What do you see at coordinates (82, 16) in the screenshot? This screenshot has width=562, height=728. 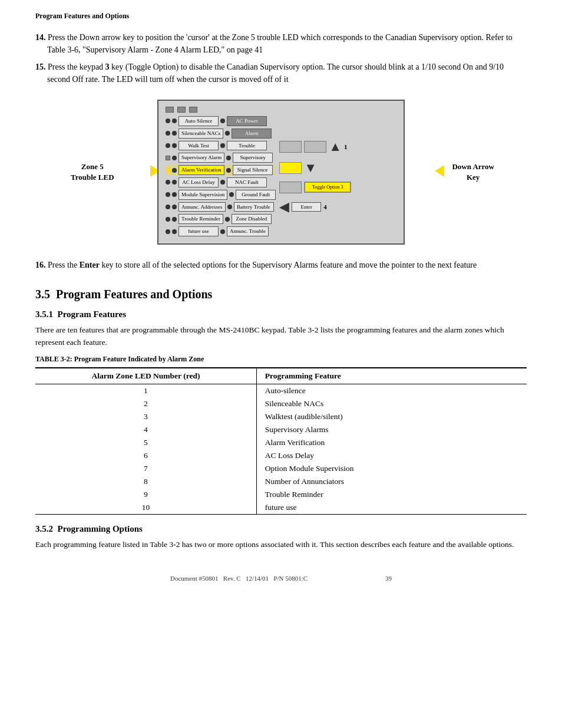 I see `header-title: Program Features and Options` at bounding box center [82, 16].